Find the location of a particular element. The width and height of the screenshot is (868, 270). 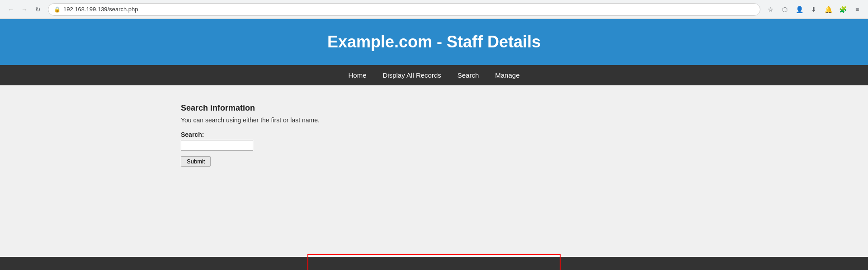

security-icons: 🔒 is located at coordinates (57, 9).